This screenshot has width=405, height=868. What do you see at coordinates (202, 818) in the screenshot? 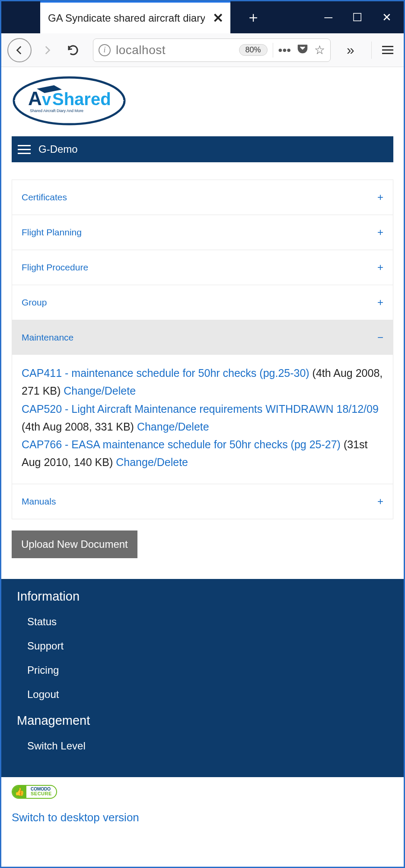
I see `switch-to-desktop-link: Switch to desktop version` at bounding box center [202, 818].